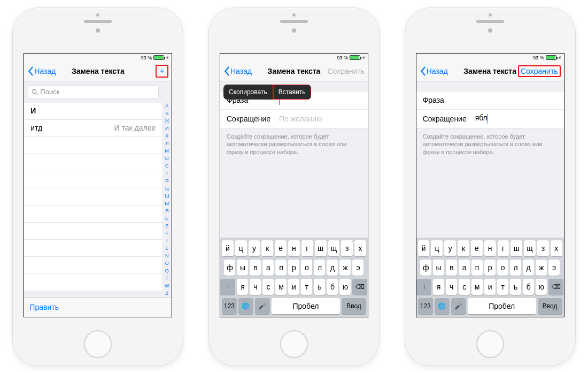 Image resolution: width=588 pixels, height=373 pixels. Describe the element at coordinates (167, 241) in the screenshot. I see `index-letter: I` at that location.